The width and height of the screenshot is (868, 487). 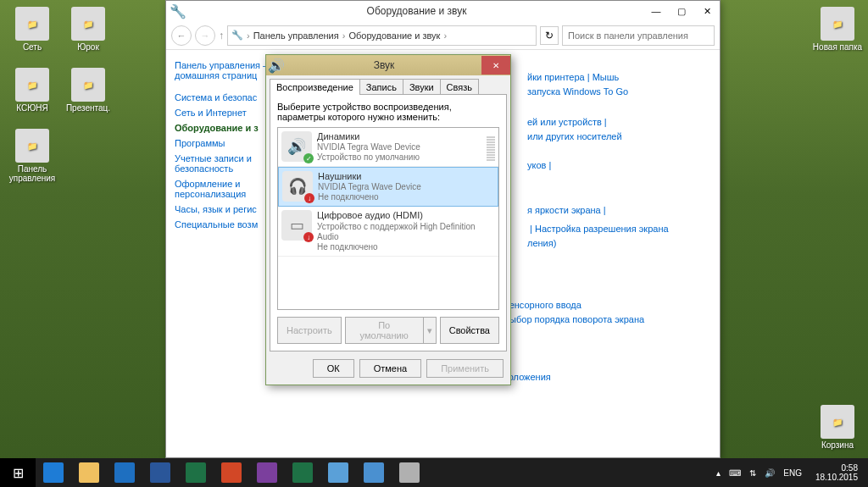 What do you see at coordinates (442, 11) in the screenshot?
I see `control-panel-titlebar: 🔧 Оборудование и звук — ▢ ✕` at bounding box center [442, 11].